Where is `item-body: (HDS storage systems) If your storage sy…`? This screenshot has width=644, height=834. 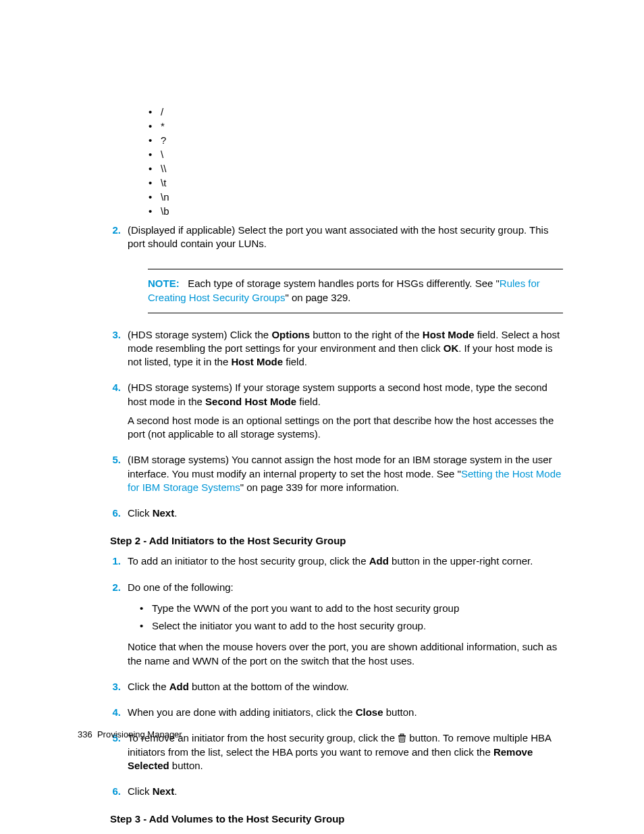
item-body: (HDS storage systems) If your storage sy… is located at coordinates (346, 413).